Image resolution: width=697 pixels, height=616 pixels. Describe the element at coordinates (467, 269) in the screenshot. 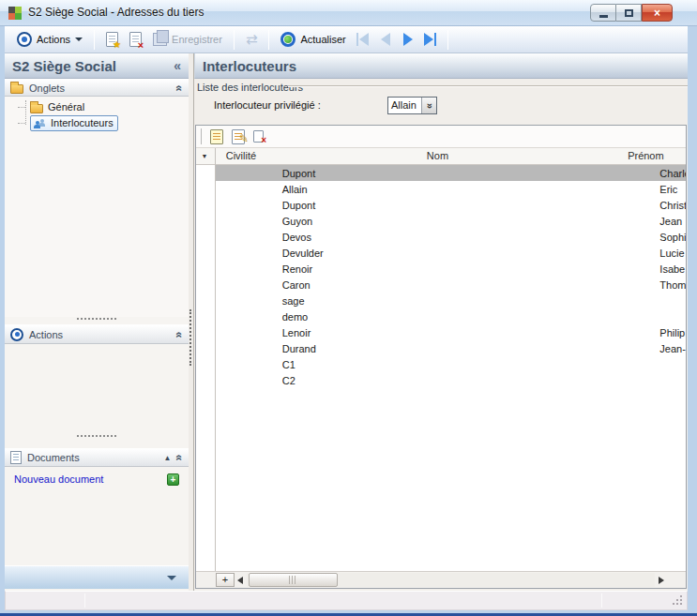

I see `cell-nom: Renoir` at that location.